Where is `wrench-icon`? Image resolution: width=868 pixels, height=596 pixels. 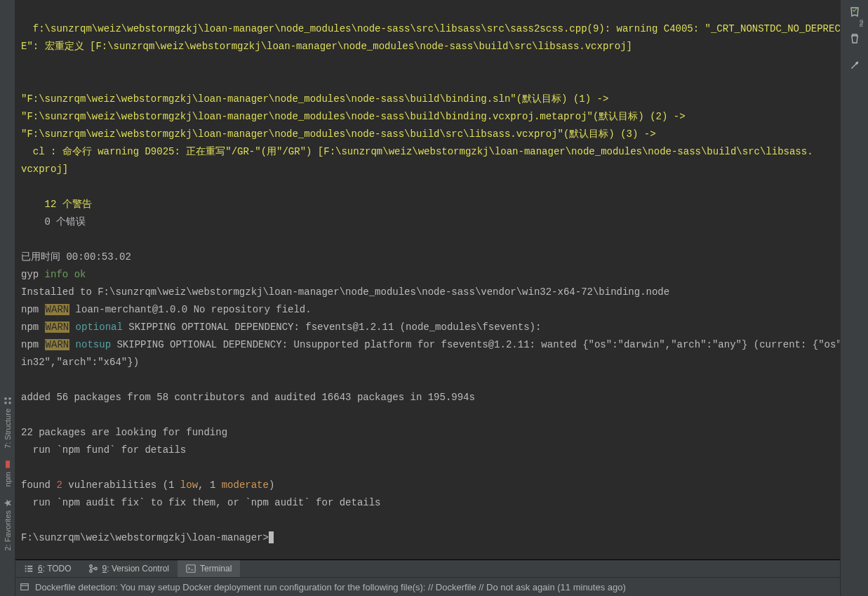 wrench-icon is located at coordinates (855, 65).